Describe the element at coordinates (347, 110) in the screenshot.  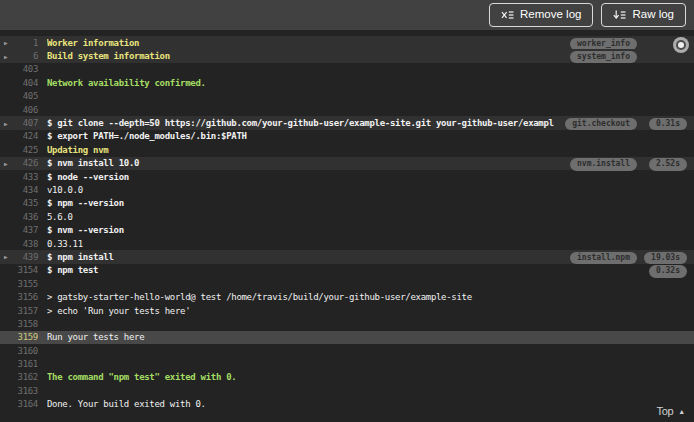
I see `log-row: 406` at that location.